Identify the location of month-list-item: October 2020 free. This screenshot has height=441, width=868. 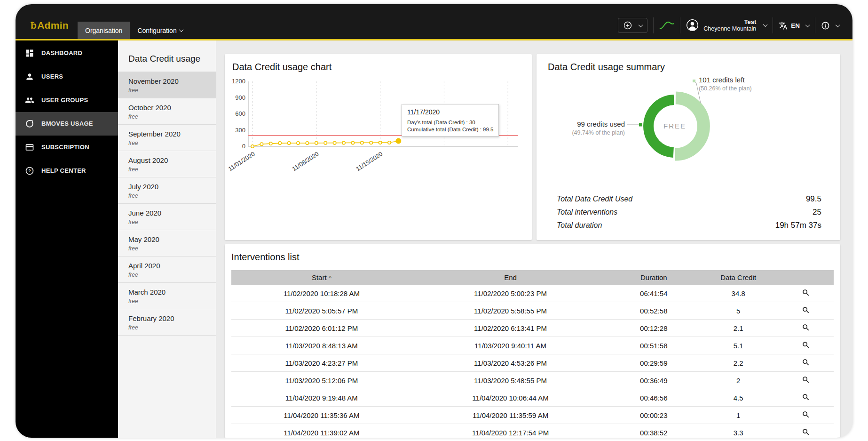
(167, 112).